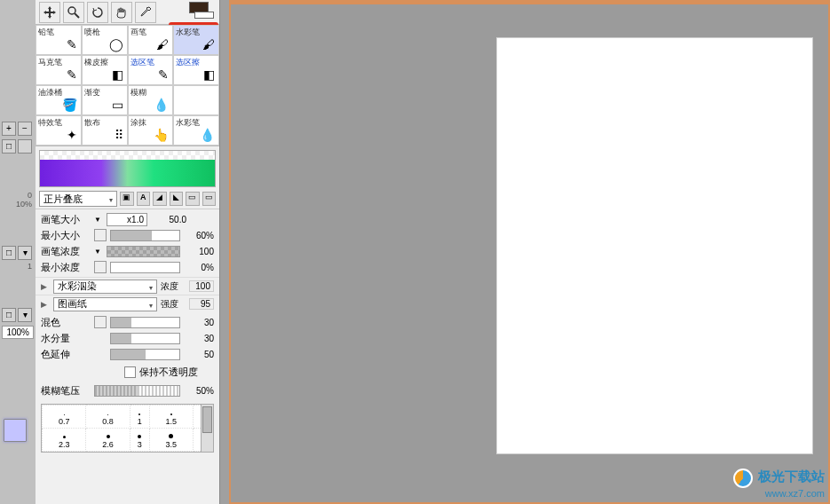 The height and width of the screenshot is (504, 830). I want to click on blend-btn-5: ▭, so click(209, 199).